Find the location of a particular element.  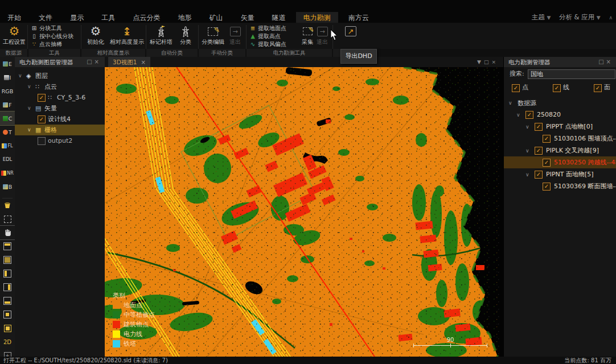

menu-pointcloud-classify: 点云分类 is located at coordinates (146, 18).